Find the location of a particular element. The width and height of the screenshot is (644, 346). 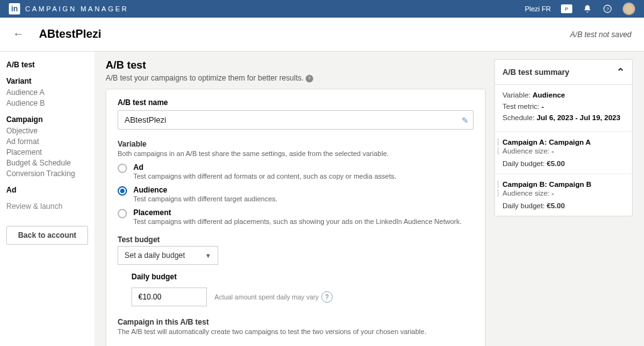

sidebar-item-placement: Placement is located at coordinates (47, 152).